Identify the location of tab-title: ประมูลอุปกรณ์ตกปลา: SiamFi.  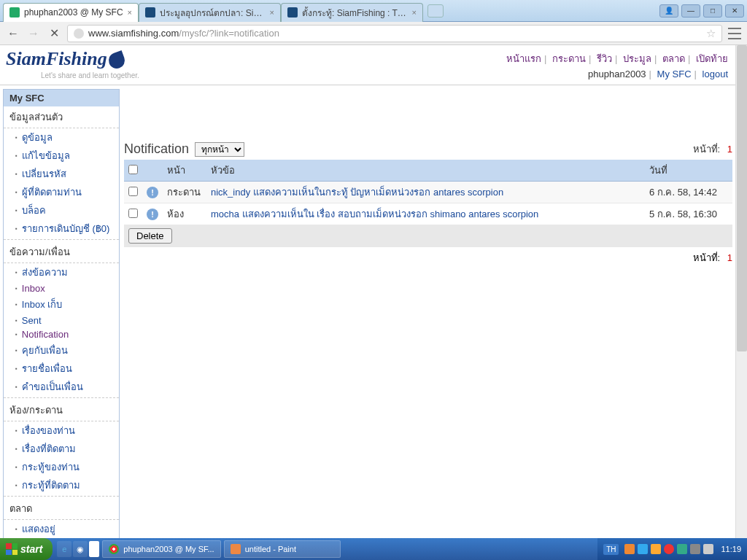
(213, 13).